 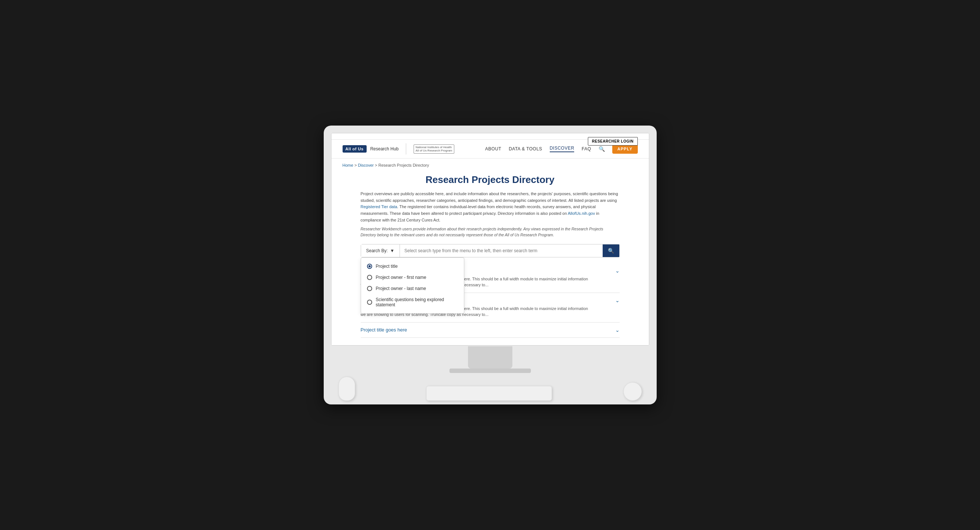 I want to click on breadcrumb-home: Home, so click(x=348, y=165).